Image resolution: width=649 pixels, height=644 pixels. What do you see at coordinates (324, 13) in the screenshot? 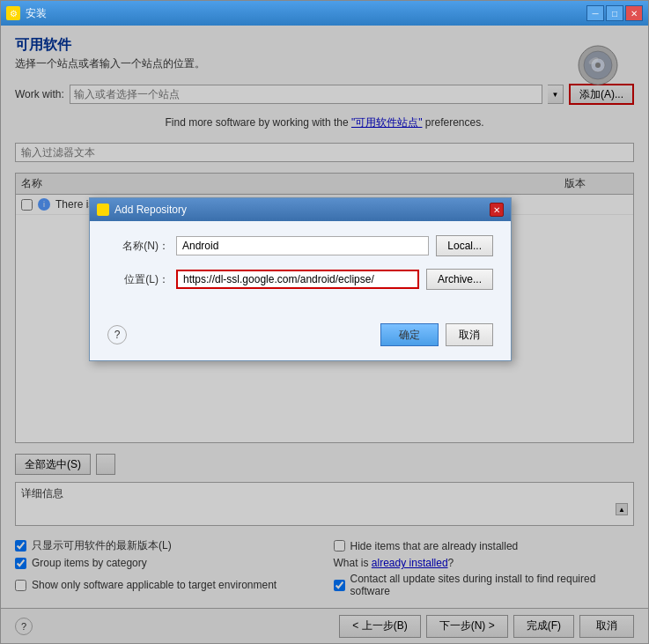
I see `title-bar: ⚙ 安装 ─ □ ✕` at bounding box center [324, 13].